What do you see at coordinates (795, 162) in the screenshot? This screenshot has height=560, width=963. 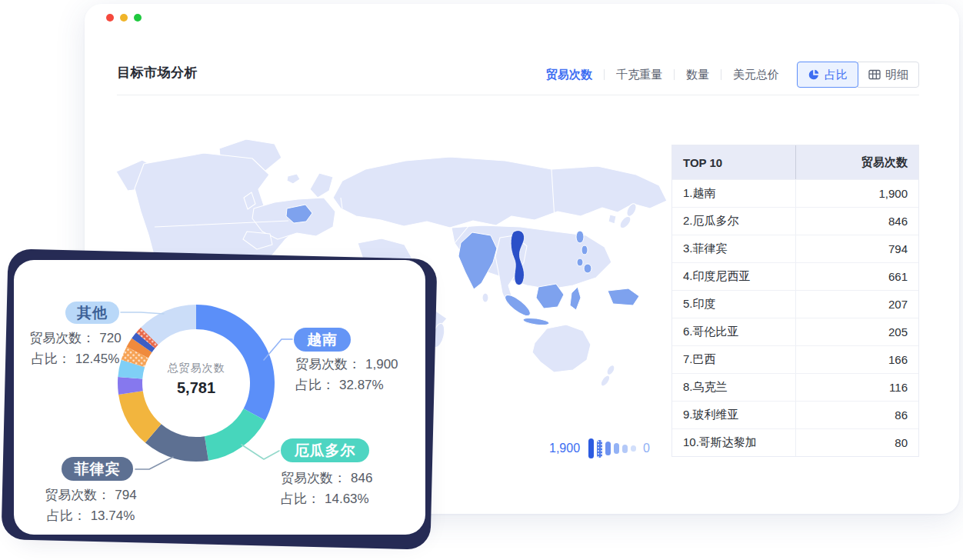 I see `table-header-row: TOP 10 贸易次数` at bounding box center [795, 162].